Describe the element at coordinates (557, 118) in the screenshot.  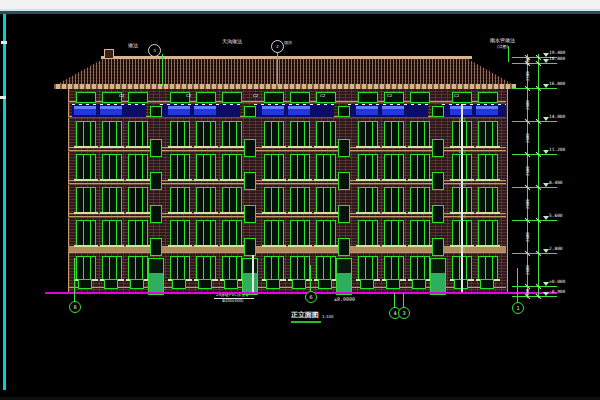
I see `elevation-value: 14.000` at that location.